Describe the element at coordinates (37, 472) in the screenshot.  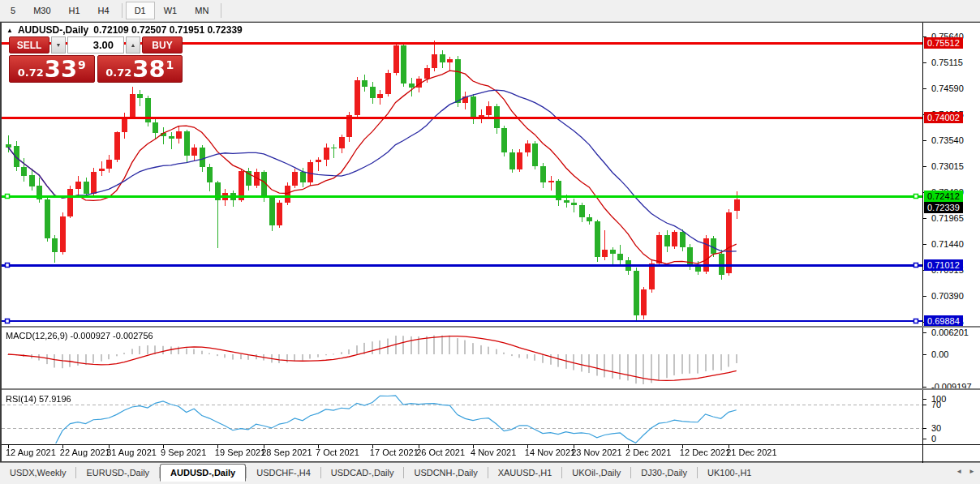
I see `tab-usdx-weekly: USDX,Weekly` at that location.